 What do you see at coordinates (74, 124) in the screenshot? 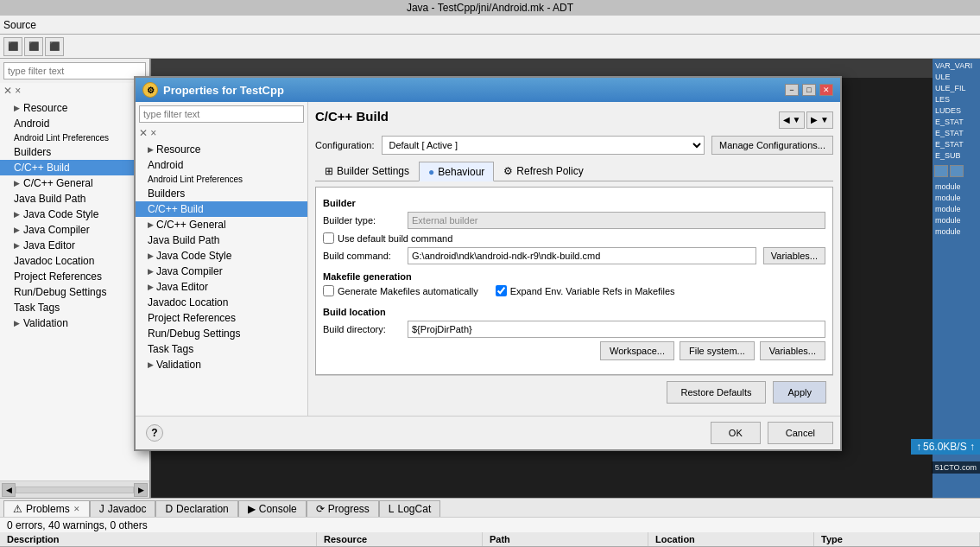
I see `tree-item-android: Android` at bounding box center [74, 124].